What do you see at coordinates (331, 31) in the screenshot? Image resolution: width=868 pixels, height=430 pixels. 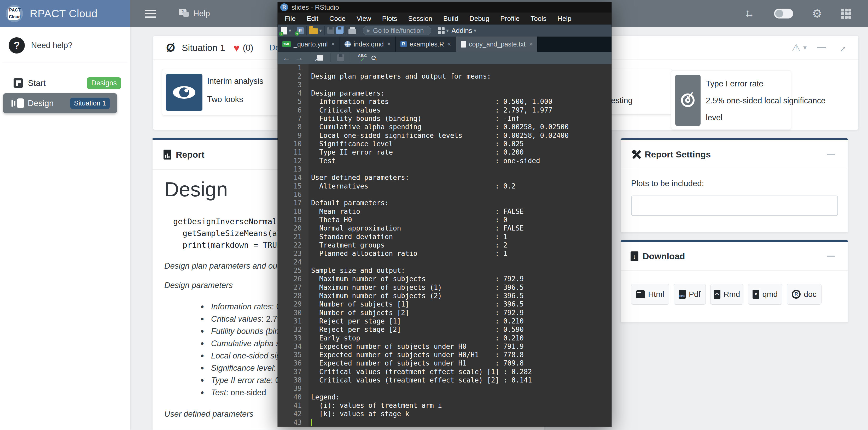 I see `save-icon` at bounding box center [331, 31].